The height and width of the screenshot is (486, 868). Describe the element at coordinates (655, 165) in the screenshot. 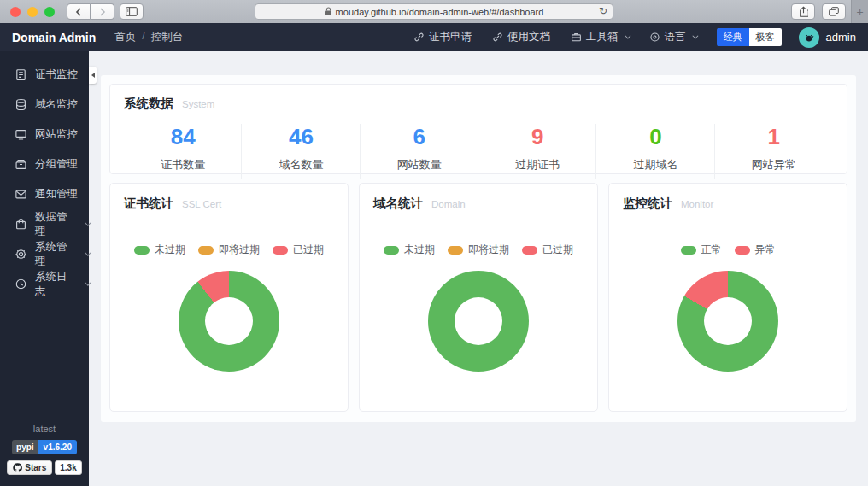

I see `stat-label: 过期域名` at that location.